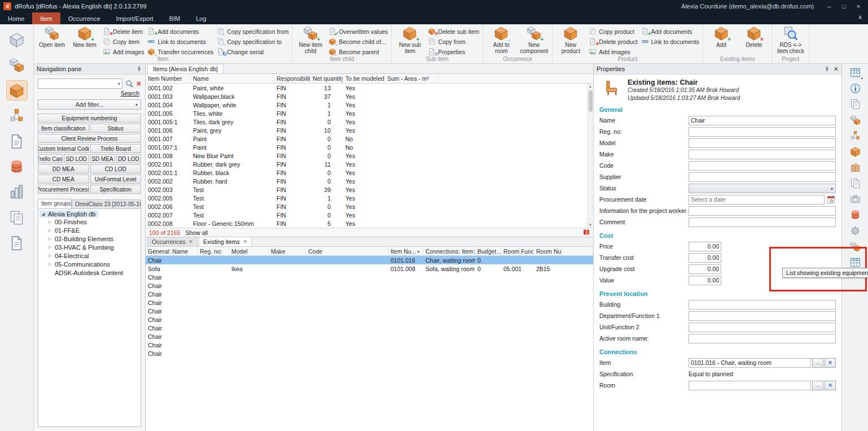  I want to click on change-serial-button: ↻Change serial, so click(253, 52).